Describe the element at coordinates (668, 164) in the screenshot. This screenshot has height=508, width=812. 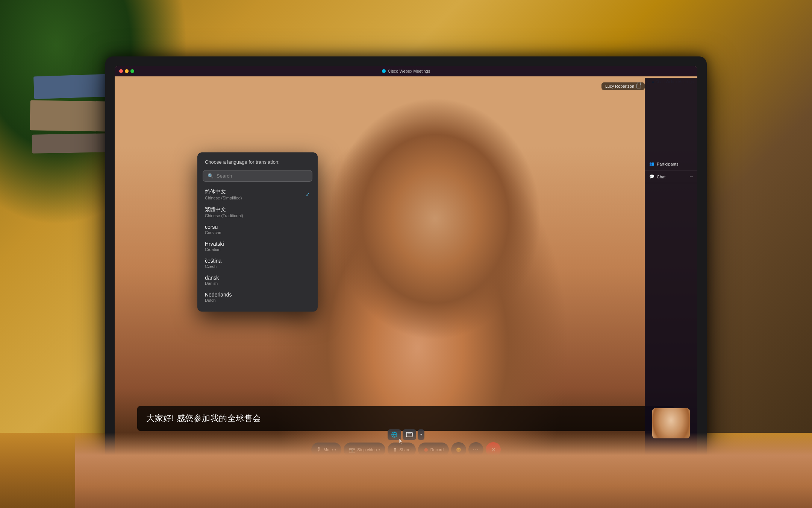
I see `participants-label: Participants` at that location.